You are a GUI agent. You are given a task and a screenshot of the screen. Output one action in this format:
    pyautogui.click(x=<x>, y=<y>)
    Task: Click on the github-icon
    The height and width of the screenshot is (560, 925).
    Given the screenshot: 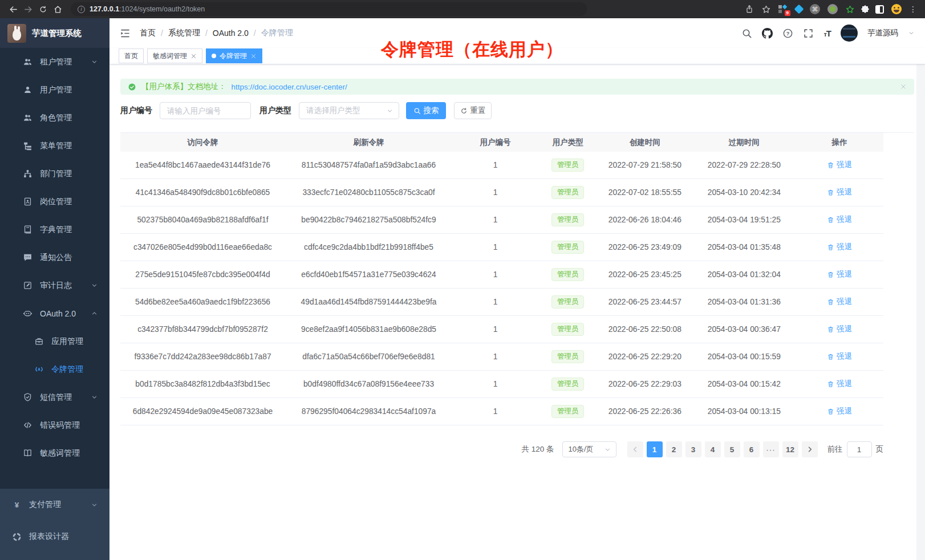 What is the action you would take?
    pyautogui.click(x=768, y=33)
    